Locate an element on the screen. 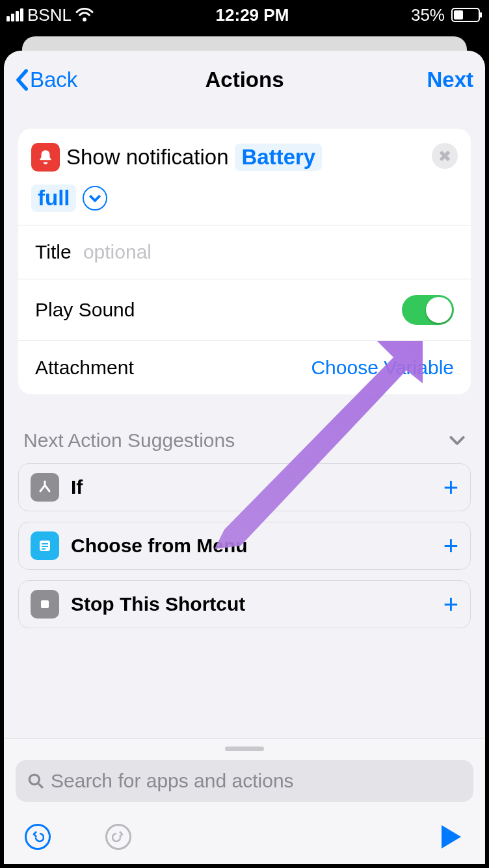 Image resolution: width=489 pixels, height=868 pixels. suggestion-choose-menu: Choose from Menu + is located at coordinates (244, 546).